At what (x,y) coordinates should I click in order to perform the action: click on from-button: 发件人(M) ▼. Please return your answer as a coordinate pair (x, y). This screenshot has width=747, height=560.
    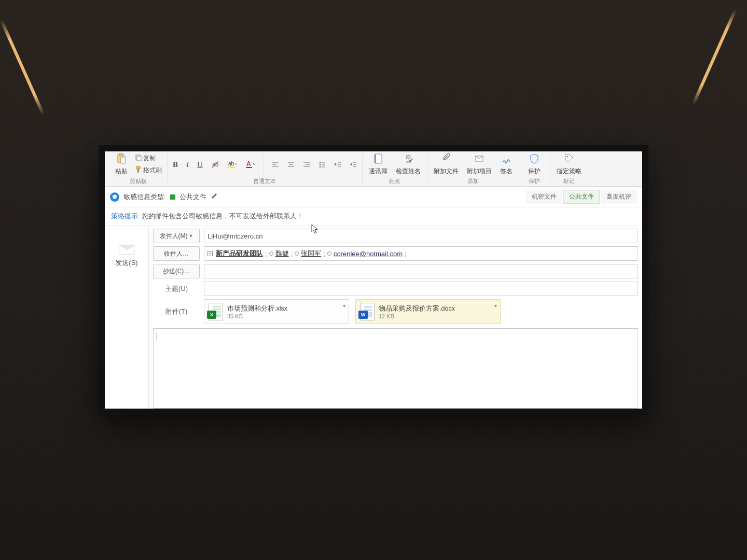
    Looking at the image, I should click on (176, 236).